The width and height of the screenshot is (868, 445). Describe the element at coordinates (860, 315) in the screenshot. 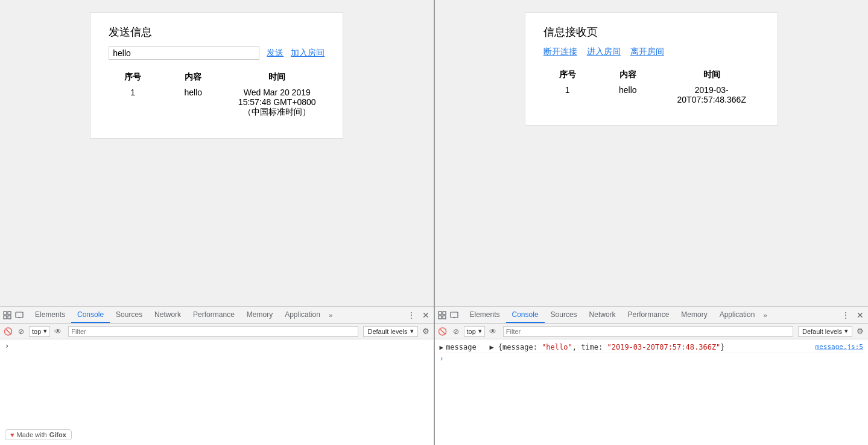

I see `right-devtools-close-icon: ✕` at that location.